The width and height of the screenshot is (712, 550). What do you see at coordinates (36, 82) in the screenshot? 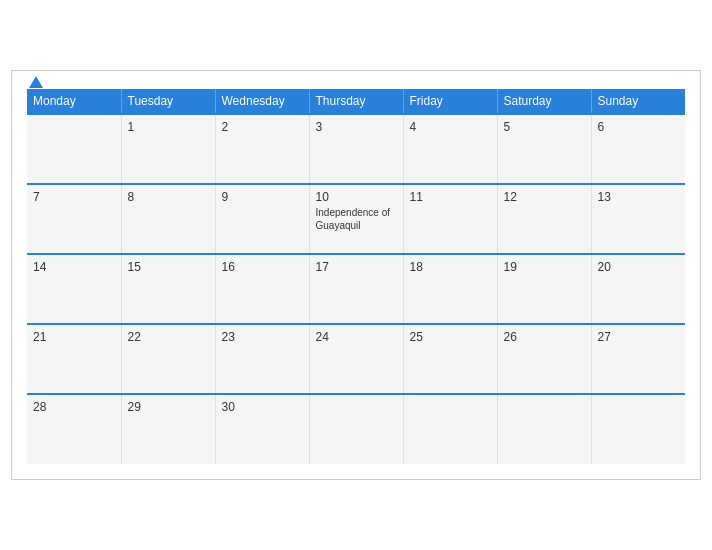
I see `logo-triangle-icon` at bounding box center [36, 82].